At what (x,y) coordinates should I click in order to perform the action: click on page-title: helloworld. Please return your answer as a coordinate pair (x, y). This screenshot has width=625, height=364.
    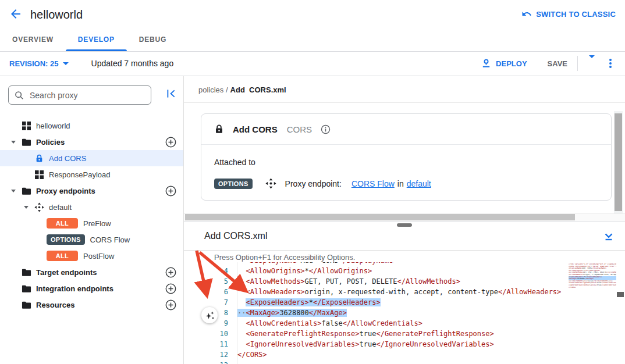
    Looking at the image, I should click on (56, 14).